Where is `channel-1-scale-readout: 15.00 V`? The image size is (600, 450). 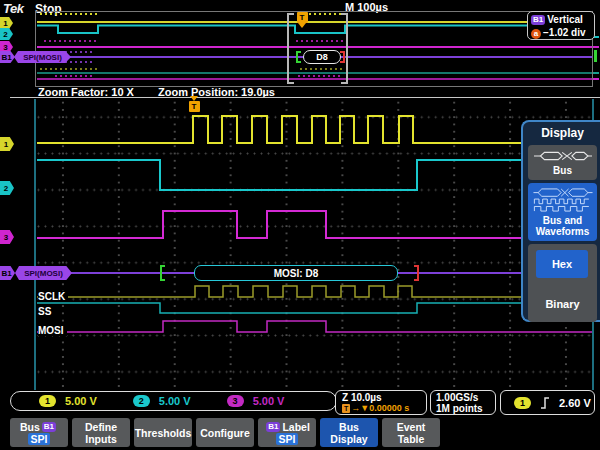 channel-1-scale-readout: 15.00 V is located at coordinates (68, 401).